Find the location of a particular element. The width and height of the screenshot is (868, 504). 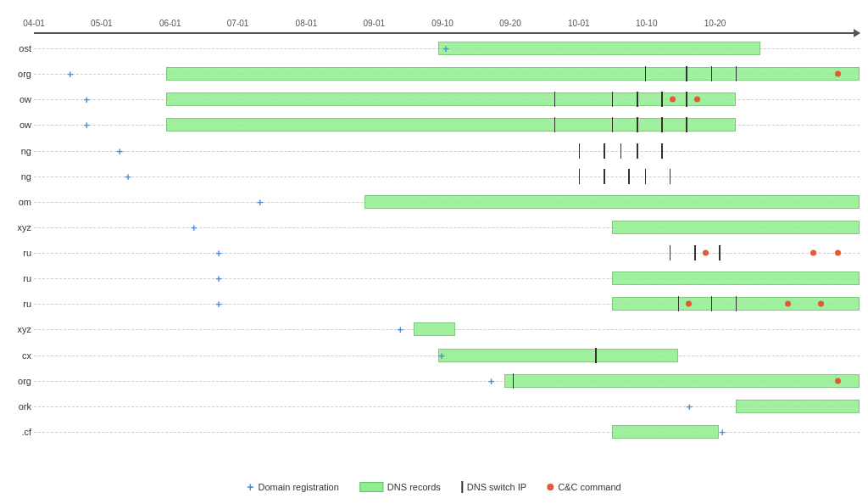

table-row: ost+ is located at coordinates (447, 48).